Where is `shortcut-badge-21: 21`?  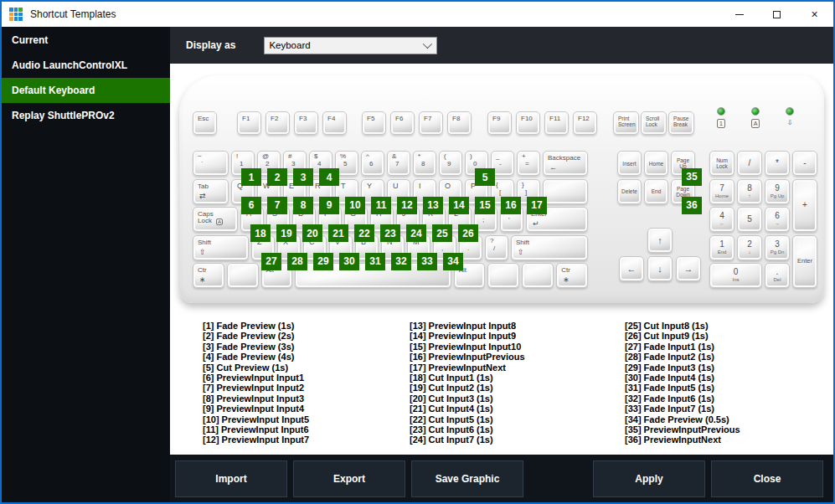 shortcut-badge-21: 21 is located at coordinates (338, 233).